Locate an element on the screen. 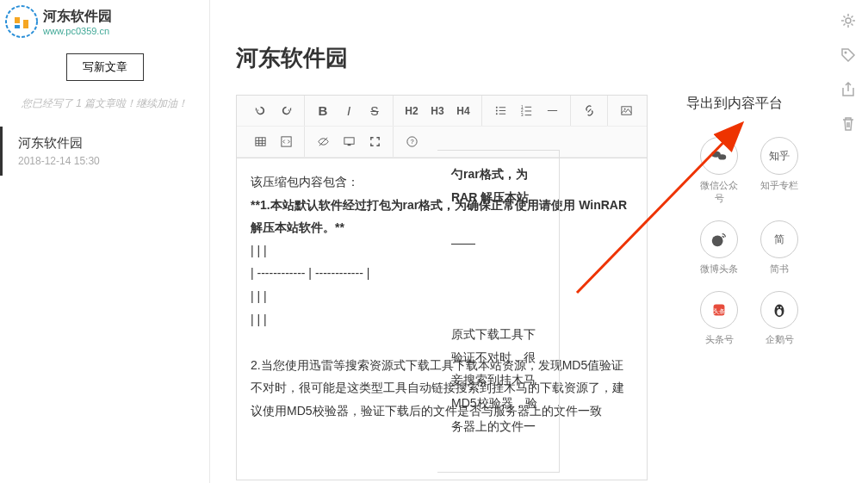 This screenshot has height=483, width=868. platform-jianshu: 简 简书 is located at coordinates (779, 248).